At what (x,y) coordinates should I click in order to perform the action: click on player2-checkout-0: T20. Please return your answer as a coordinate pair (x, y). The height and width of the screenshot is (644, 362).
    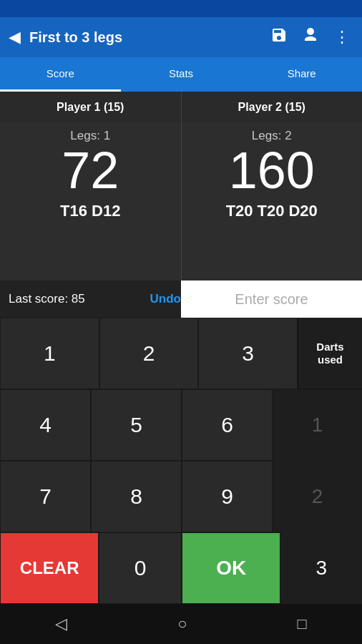
    Looking at the image, I should click on (240, 211).